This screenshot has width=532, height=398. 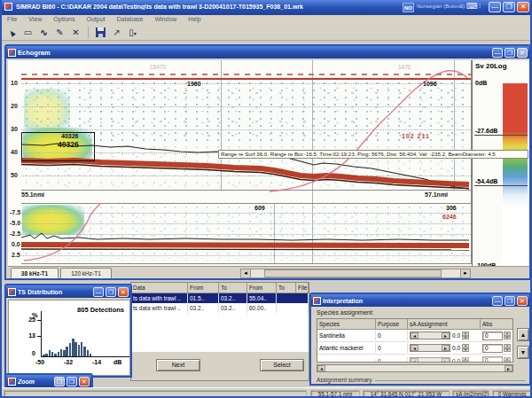 I want to click on echogram-maximize-button: ❐, so click(x=510, y=53).